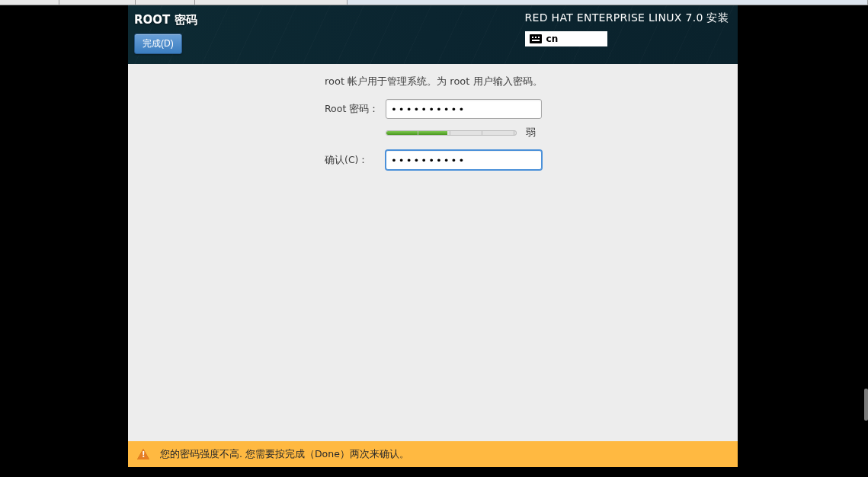 Image resolution: width=868 pixels, height=477 pixels. What do you see at coordinates (451, 133) in the screenshot?
I see `password-strength-meter` at bounding box center [451, 133].